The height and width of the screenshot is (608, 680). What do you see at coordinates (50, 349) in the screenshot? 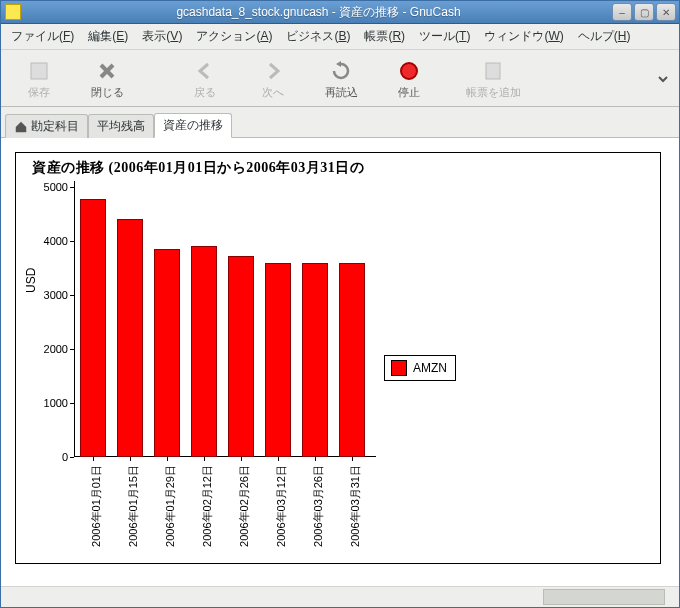
I see `y-tick-label: 2000` at bounding box center [50, 349].